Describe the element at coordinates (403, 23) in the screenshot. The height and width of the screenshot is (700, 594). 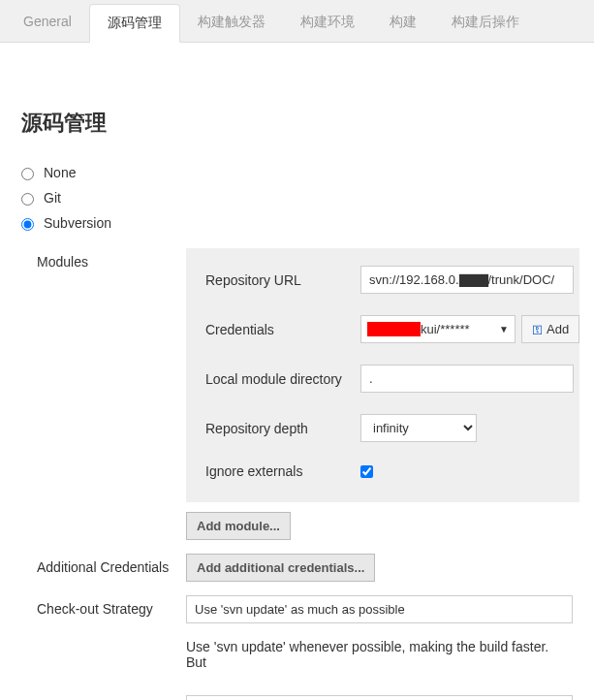
I see `tab-build: 构建` at that location.